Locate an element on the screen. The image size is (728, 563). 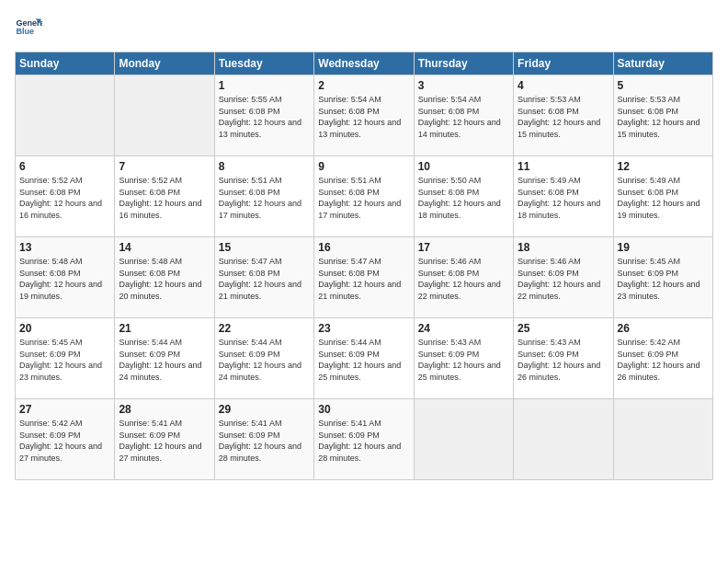
calendar-cell: 12Sunrise: 5:49 AMSunset: 6:08 PMDayligh… is located at coordinates (663, 197).